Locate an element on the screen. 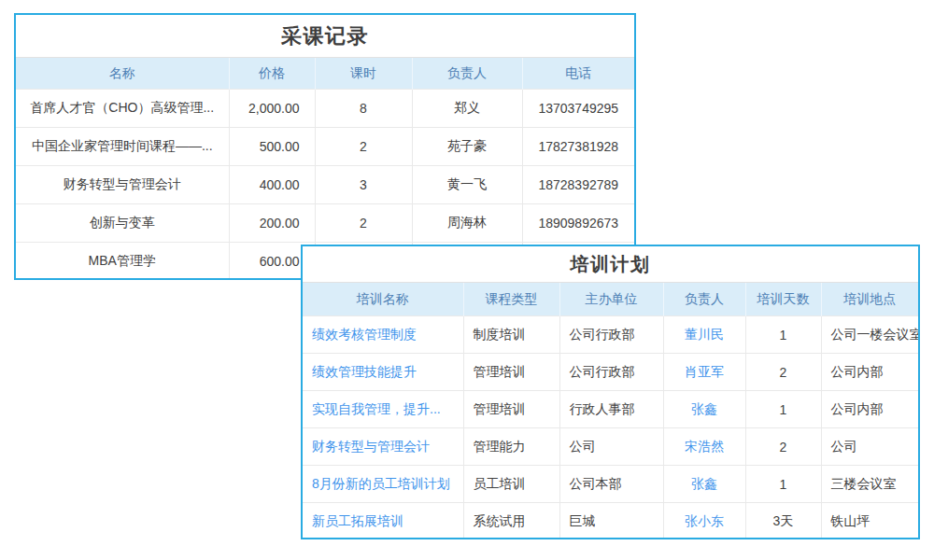 This screenshot has height=560, width=934. table-row: 中国企业家管理时间课程——... 500.00 2 苑子豪 1782738192… is located at coordinates (325, 147).